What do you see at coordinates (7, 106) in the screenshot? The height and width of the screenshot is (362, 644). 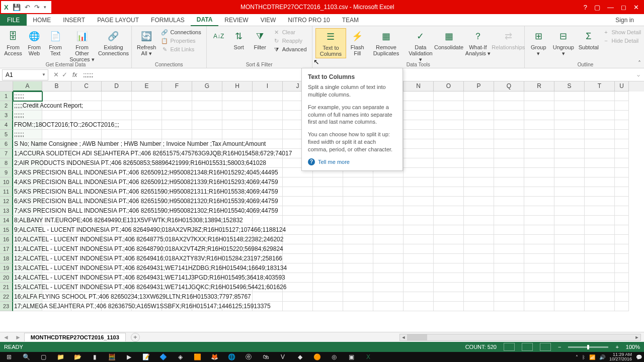 I see `row-header: 2` at bounding box center [7, 106].